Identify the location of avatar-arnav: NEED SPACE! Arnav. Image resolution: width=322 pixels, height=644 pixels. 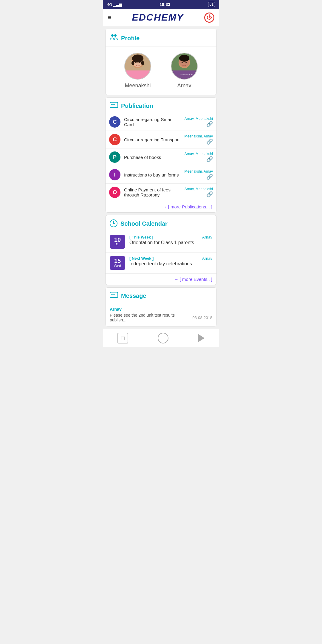
(184, 71).